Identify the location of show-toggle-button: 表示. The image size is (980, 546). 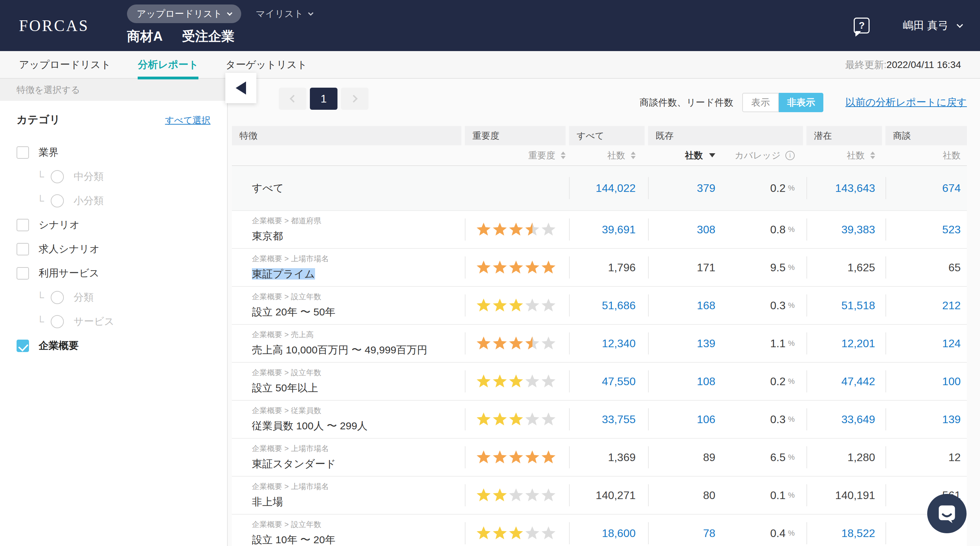
(760, 103).